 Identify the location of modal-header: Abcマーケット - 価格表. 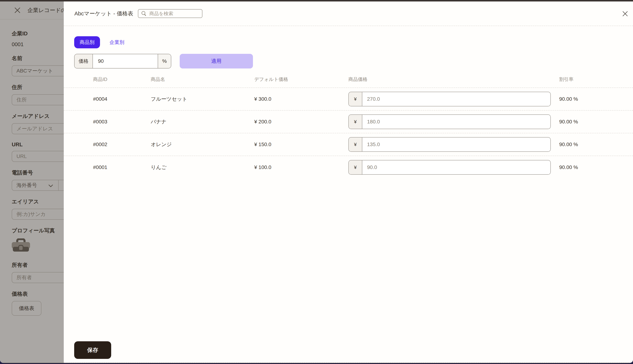
(348, 14).